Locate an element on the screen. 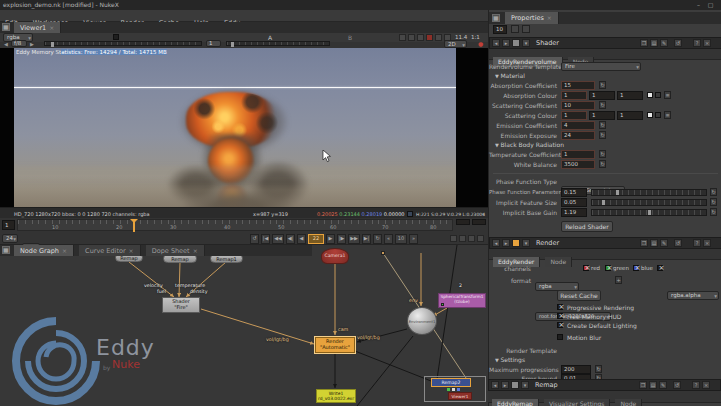 Image resolution: width=721 pixels, height=406 pixels. dot-node is located at coordinates (383, 253).